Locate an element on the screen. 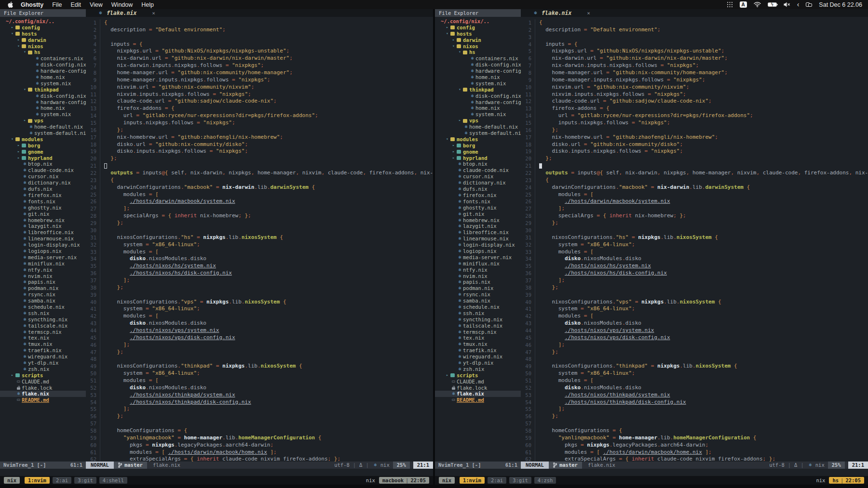 The image size is (868, 488). code-line-44: 44 ./hosts/nixos/vps/system.nix is located at coordinates (259, 330).